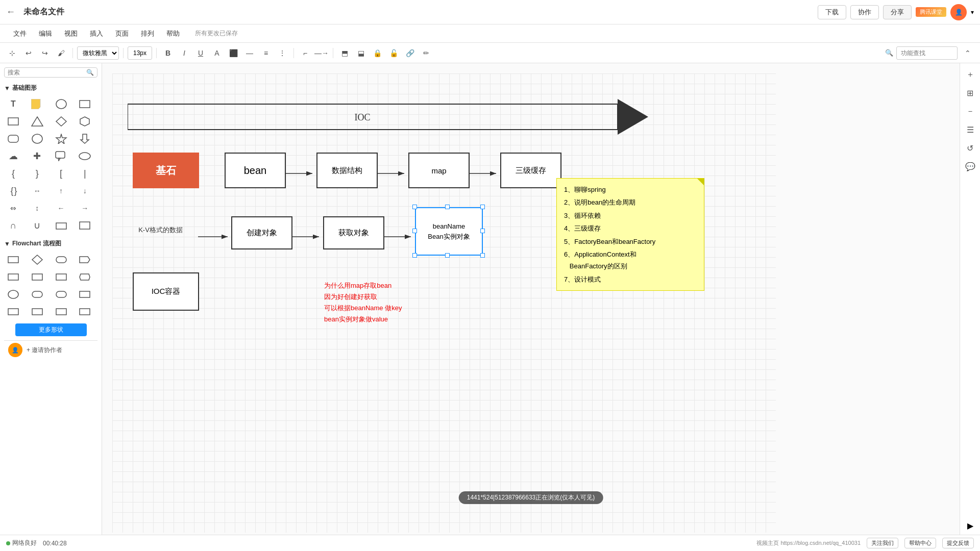  I want to click on shape-bracket: [, so click(61, 173).